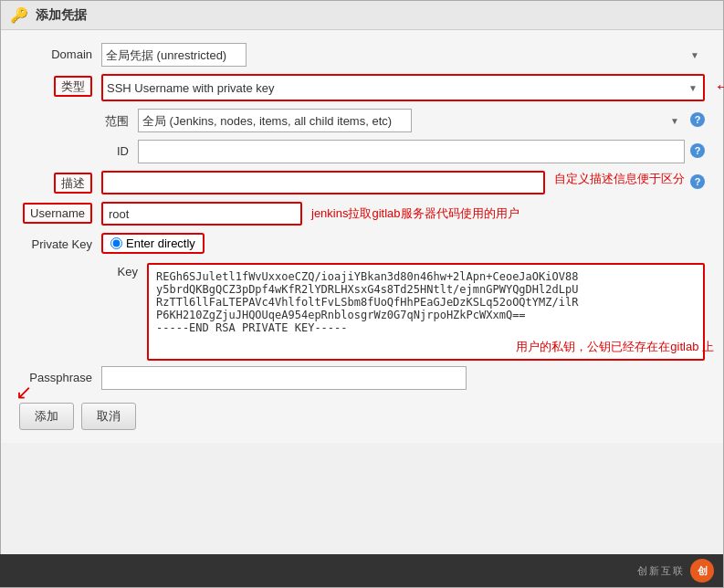  What do you see at coordinates (47, 416) in the screenshot?
I see `add-button: 添加` at bounding box center [47, 416].